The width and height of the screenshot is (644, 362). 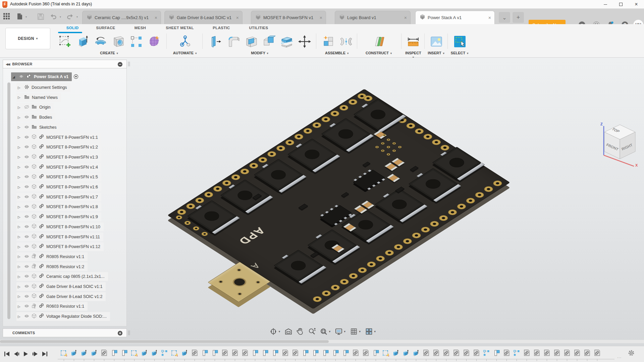 What do you see at coordinates (621, 4) in the screenshot?
I see `maximize-icon` at bounding box center [621, 4].